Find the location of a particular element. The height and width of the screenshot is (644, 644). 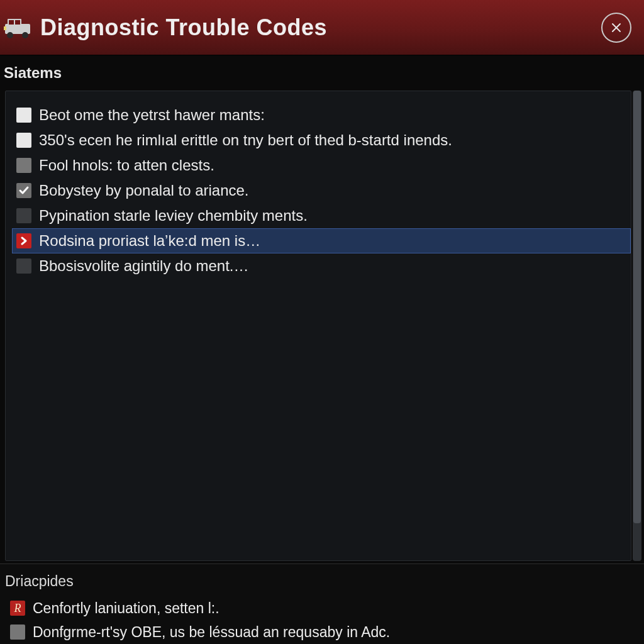

list-item: Pypination starle leviey chembity ments. is located at coordinates (321, 216).